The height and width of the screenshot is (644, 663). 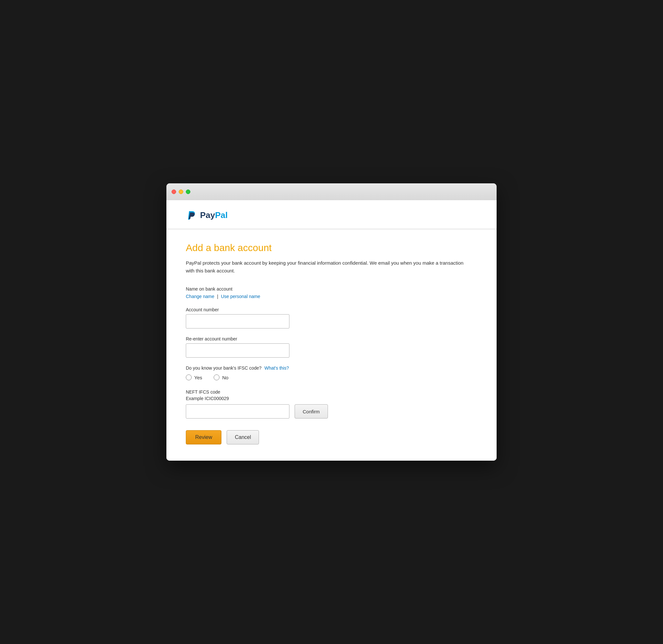 I want to click on logo-area: PayPal, so click(x=207, y=215).